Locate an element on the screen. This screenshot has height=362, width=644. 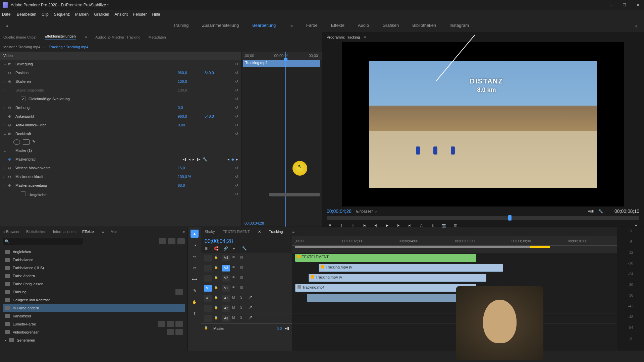
ws-audio: Audio is located at coordinates (364, 25).